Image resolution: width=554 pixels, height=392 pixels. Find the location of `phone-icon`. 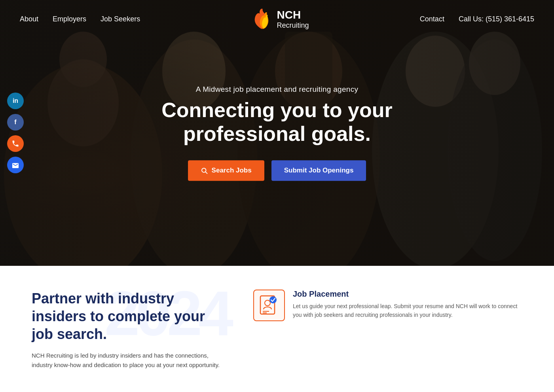

phone-icon is located at coordinates (15, 144).